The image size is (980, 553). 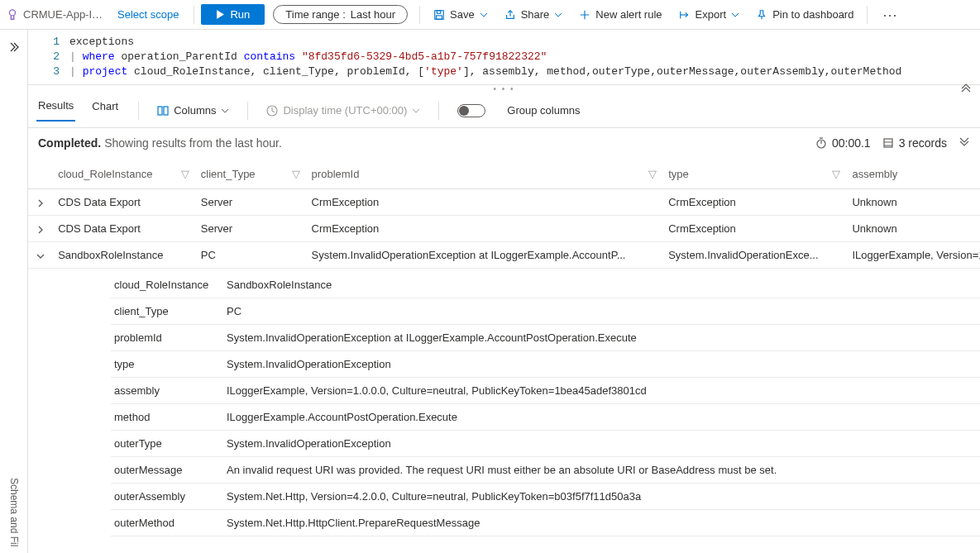 I want to click on save-label: Save, so click(x=462, y=15).